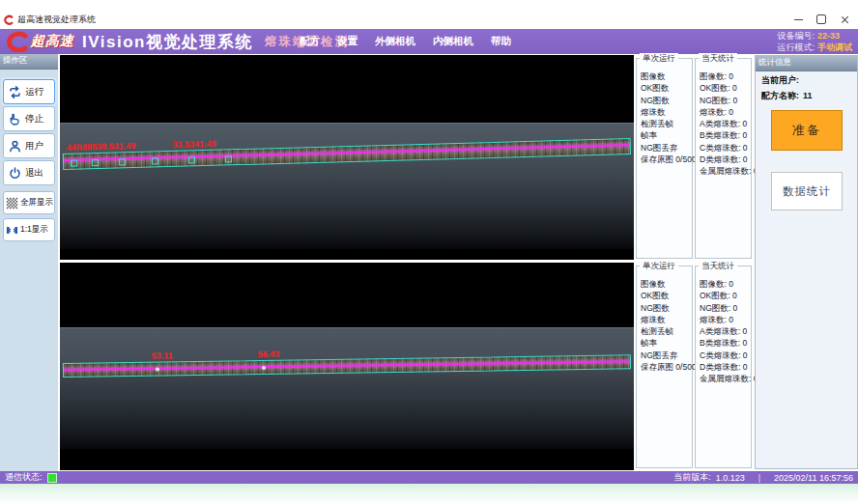 Image resolution: width=858 pixels, height=504 pixels. What do you see at coordinates (56, 19) in the screenshot?
I see `window-title: 超高速视觉处理系统` at bounding box center [56, 19].